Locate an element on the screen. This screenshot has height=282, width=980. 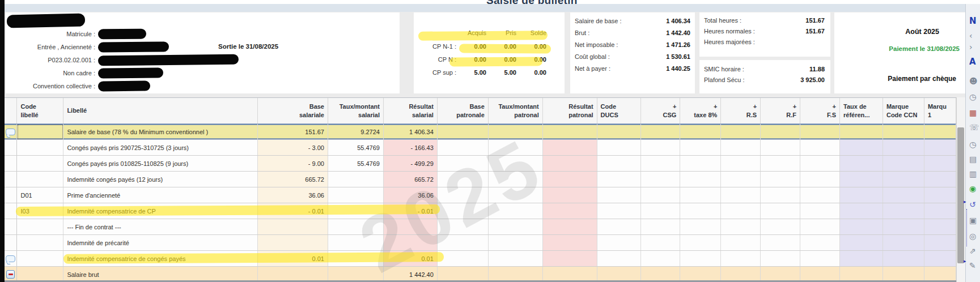
cell-libelle: --- Fin de contrat --- is located at coordinates (161, 227).